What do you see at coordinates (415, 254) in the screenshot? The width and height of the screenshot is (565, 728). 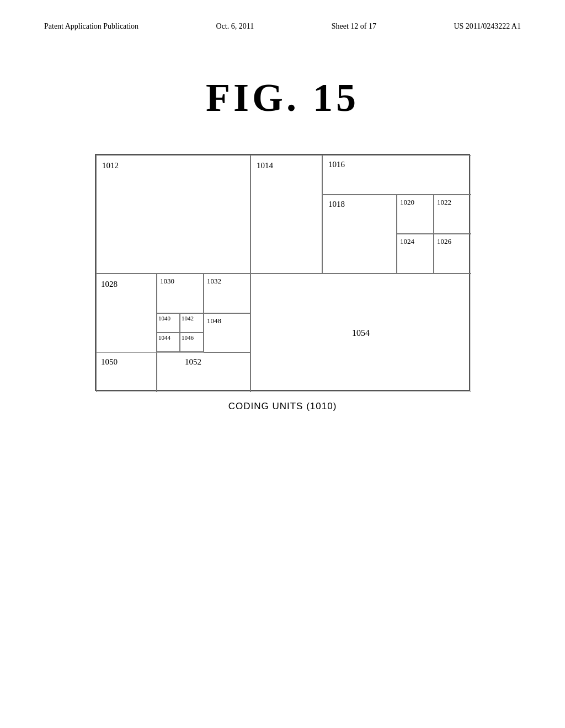 I see `cell-1024: 1024` at bounding box center [415, 254].